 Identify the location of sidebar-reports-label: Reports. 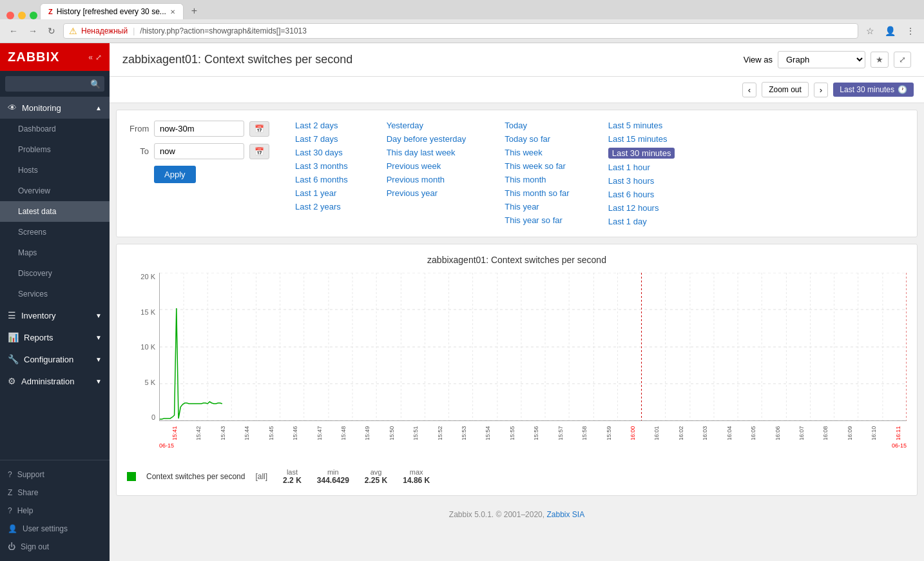
(39, 338).